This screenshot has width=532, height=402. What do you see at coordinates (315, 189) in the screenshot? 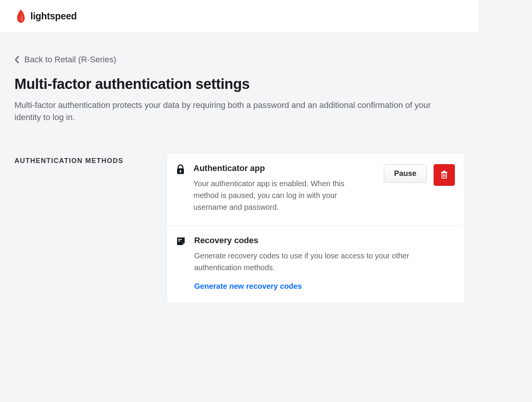
I see `authenticator-app-item: Authenticator app Your authenticator app…` at bounding box center [315, 189].